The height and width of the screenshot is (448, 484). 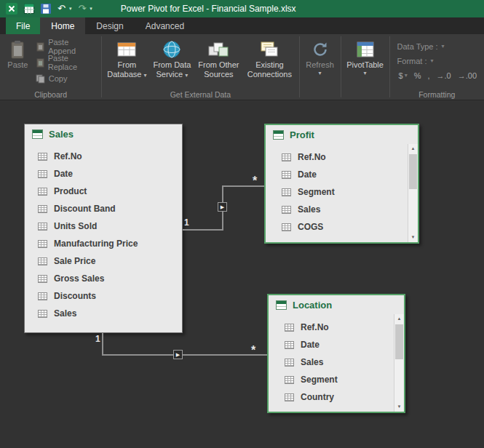 I want to click on get-external-data-group: From Database ▾ From Data Service ▾ From…, so click(x=200, y=67).